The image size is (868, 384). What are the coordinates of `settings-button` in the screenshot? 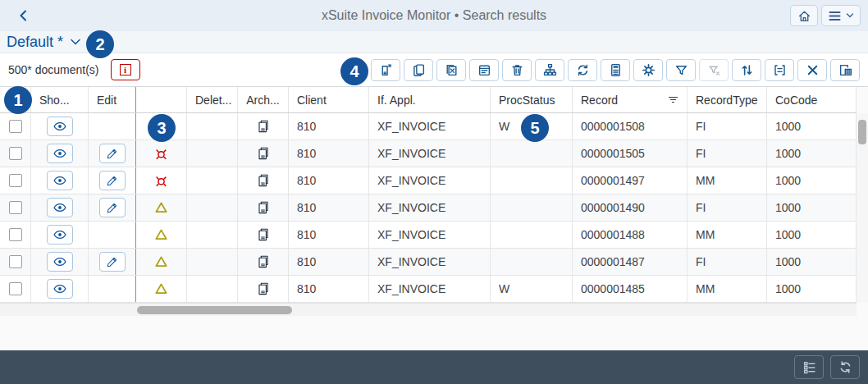 It's located at (648, 71).